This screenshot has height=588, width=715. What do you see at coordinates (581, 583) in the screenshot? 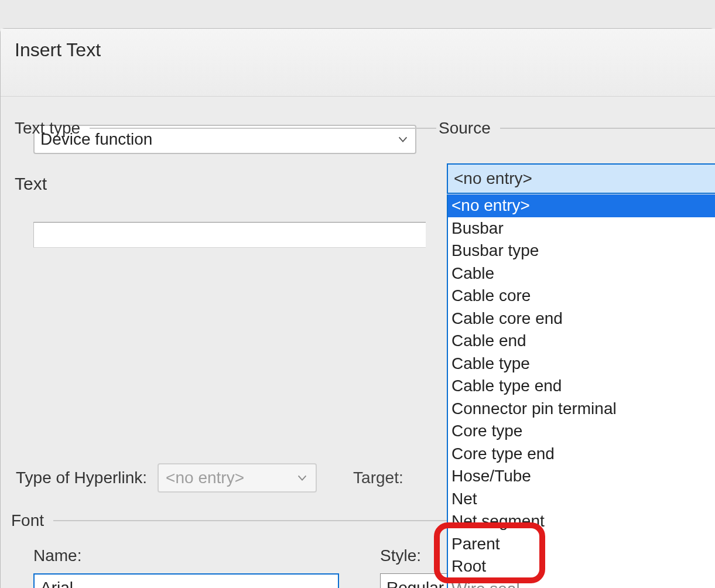
I see `source-option: Wire seal` at bounding box center [581, 583].